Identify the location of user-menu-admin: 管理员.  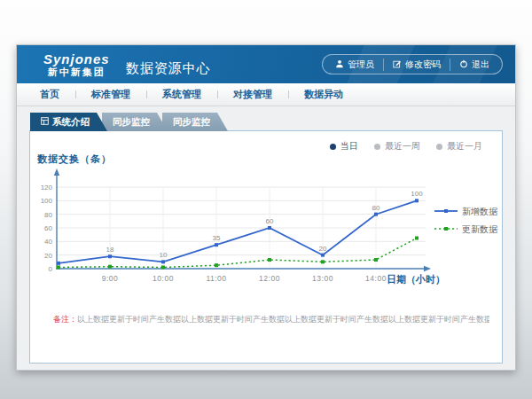
(355, 65).